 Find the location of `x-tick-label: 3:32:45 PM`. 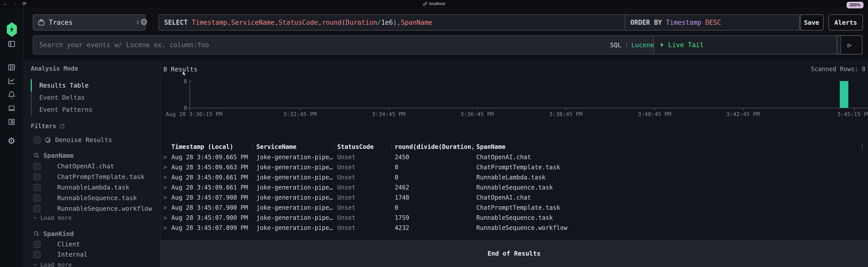

x-tick-label: 3:32:45 PM is located at coordinates (300, 114).